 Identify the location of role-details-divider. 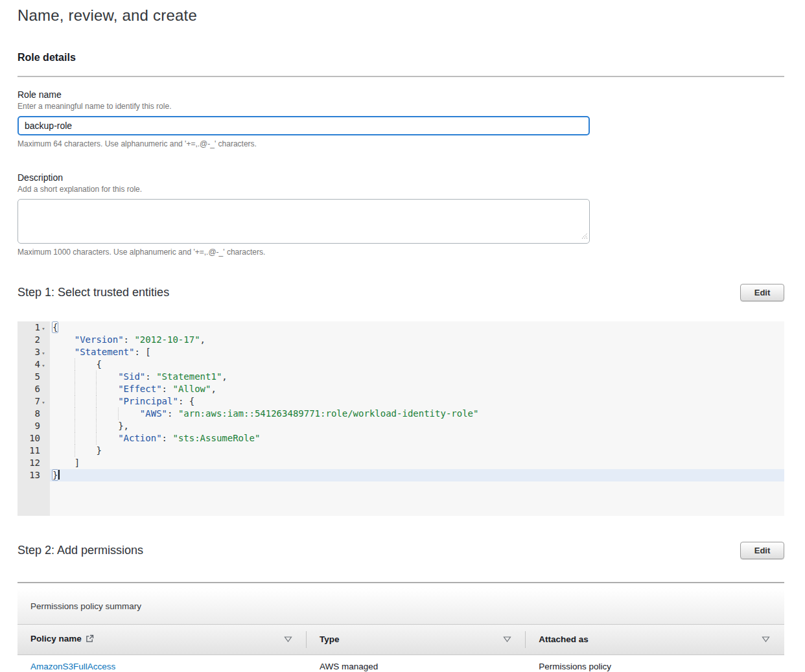
(401, 76).